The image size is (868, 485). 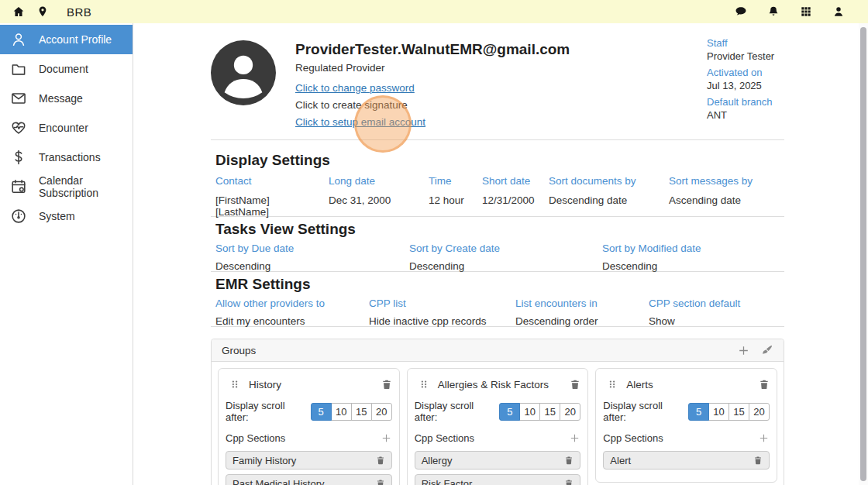 What do you see at coordinates (652, 248) in the screenshot?
I see `field-label: Sort by Modified date` at bounding box center [652, 248].